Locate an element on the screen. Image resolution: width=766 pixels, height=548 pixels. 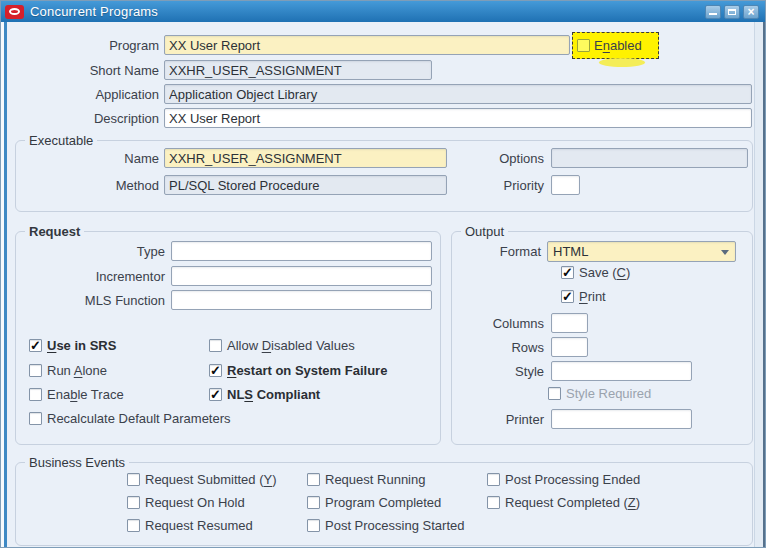
save-checkbox: Save (C) is located at coordinates (596, 272).